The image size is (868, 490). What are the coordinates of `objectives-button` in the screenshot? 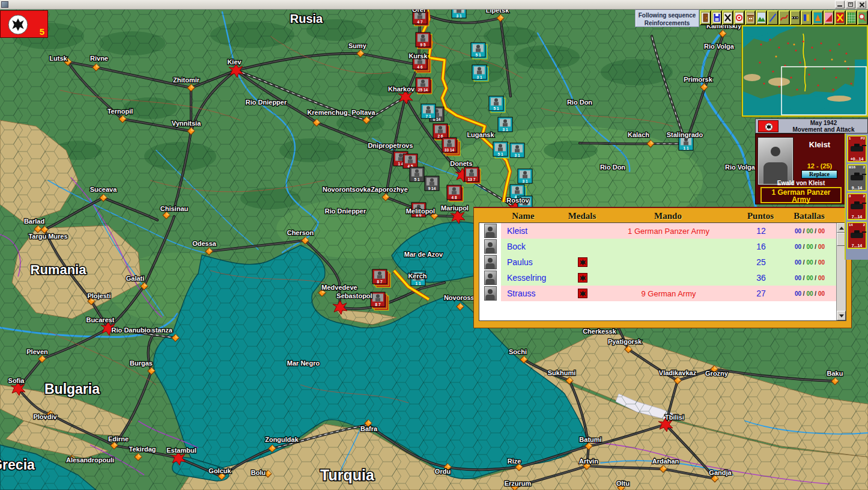 It's located at (739, 18).